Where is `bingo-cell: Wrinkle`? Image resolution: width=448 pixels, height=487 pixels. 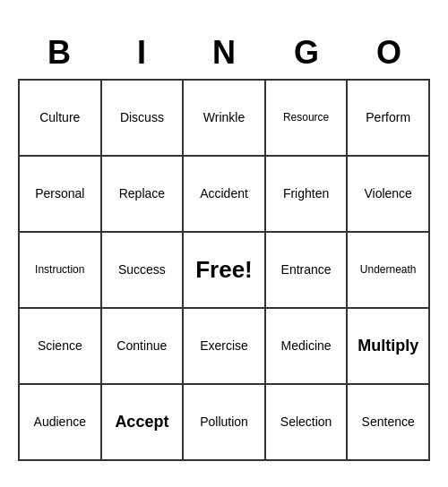
bingo-cell: Wrinkle is located at coordinates (225, 118).